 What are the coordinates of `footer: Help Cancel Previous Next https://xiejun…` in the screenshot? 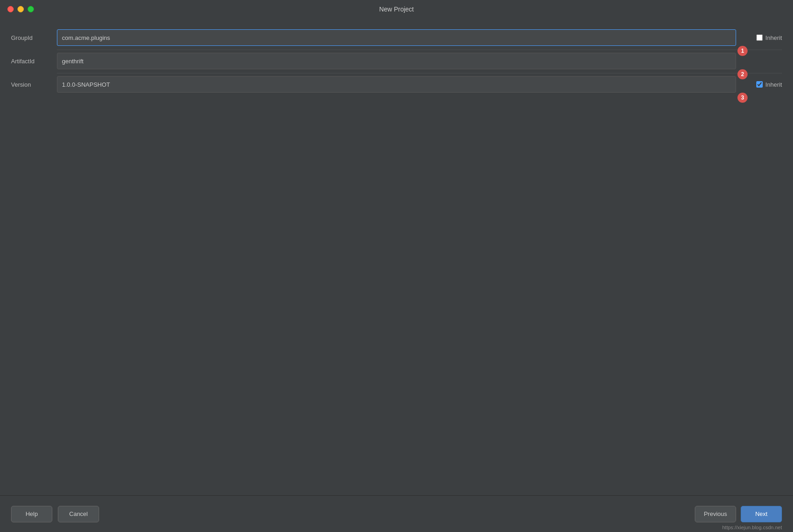 It's located at (396, 514).